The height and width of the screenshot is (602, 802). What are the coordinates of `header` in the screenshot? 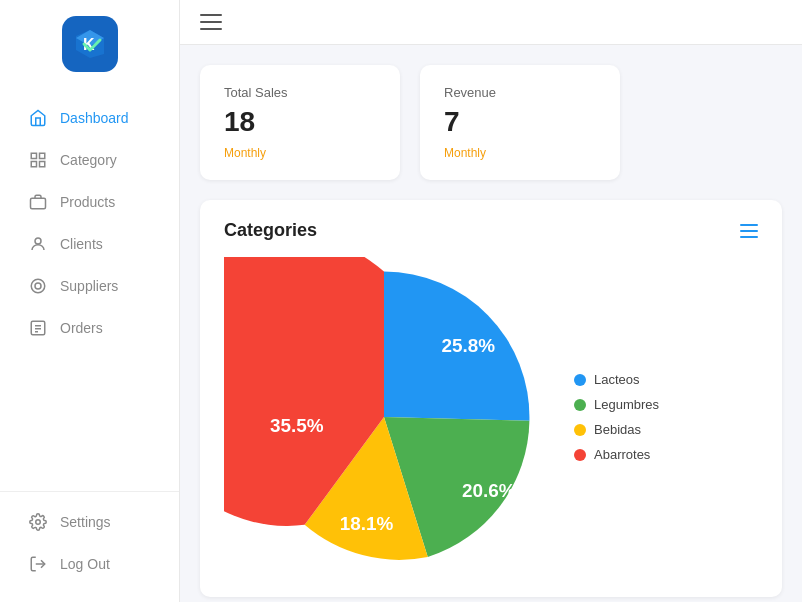 It's located at (491, 22).